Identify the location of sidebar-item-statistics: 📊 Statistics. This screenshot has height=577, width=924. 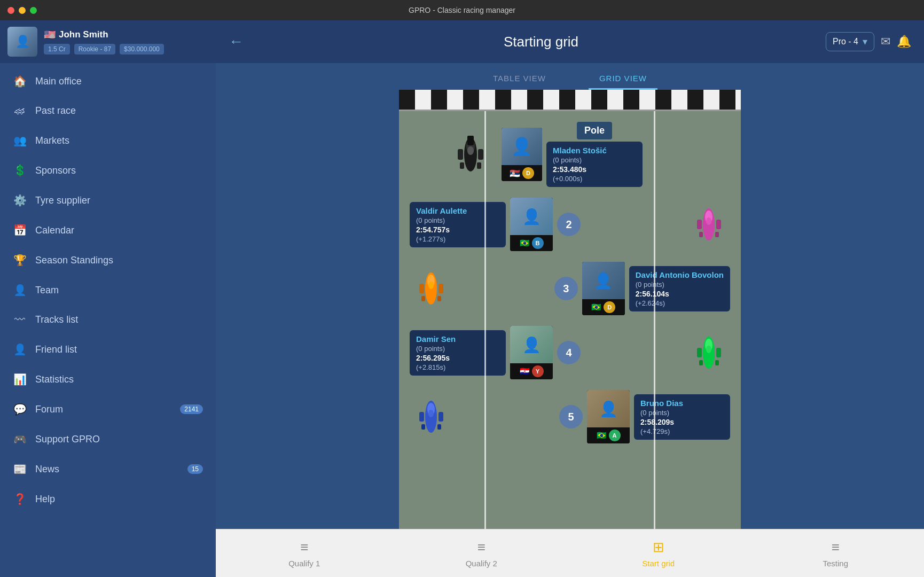
(108, 379).